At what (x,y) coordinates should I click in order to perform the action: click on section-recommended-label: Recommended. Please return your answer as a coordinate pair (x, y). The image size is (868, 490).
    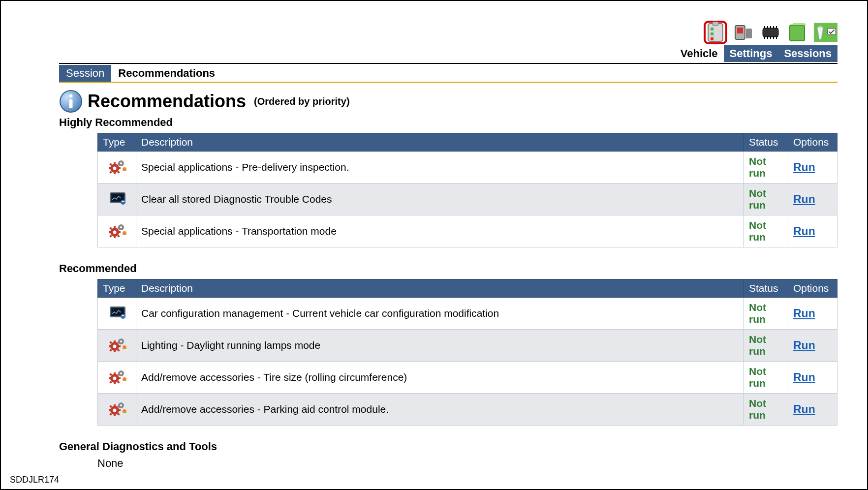
    Looking at the image, I should click on (448, 269).